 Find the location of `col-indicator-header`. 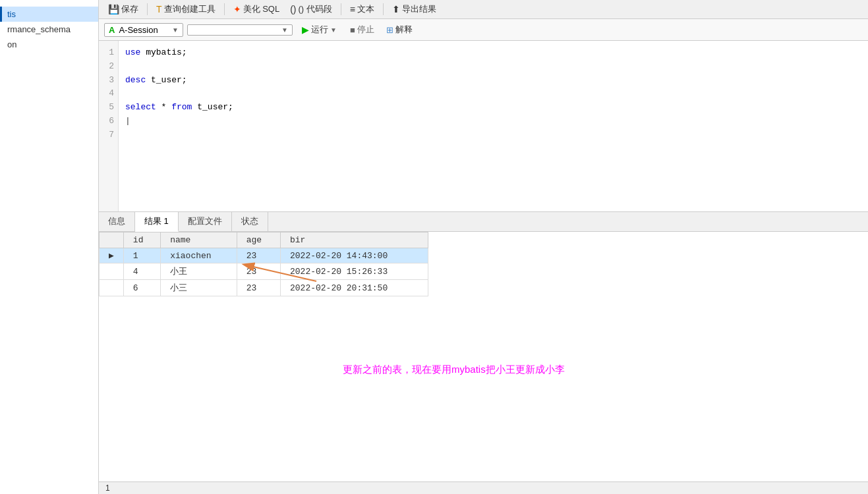

col-indicator-header is located at coordinates (112, 240).